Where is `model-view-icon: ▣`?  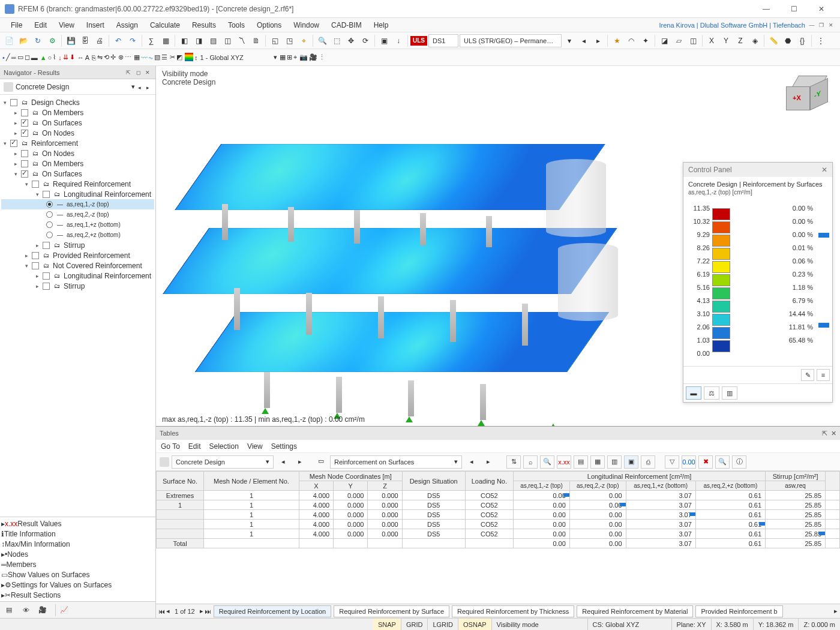
model-view-icon: ▣ is located at coordinates (384, 41).